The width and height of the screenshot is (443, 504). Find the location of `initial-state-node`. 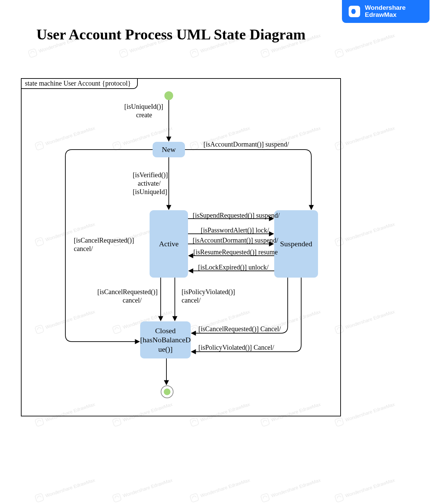

initial-state-node is located at coordinates (169, 96).